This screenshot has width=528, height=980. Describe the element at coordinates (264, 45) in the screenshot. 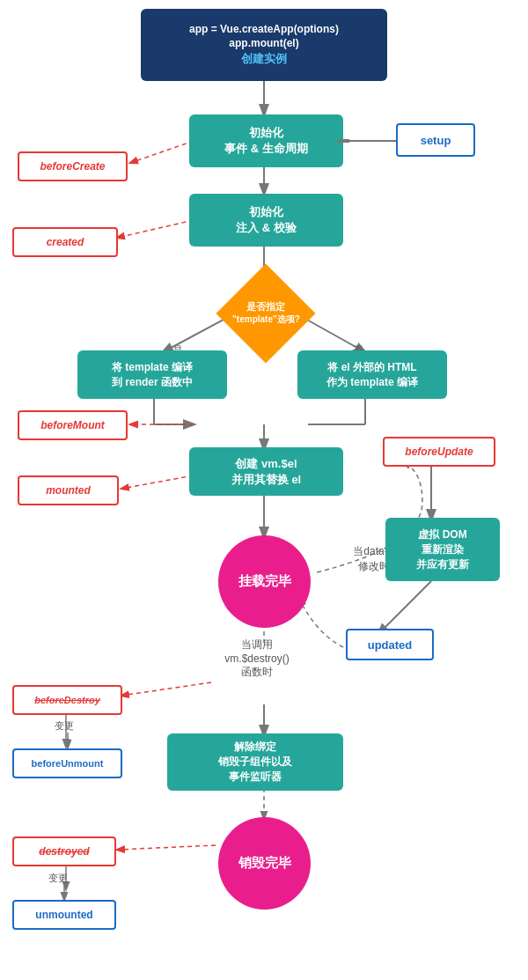

I see `create-app-box: app = Vue.createApp(options) app.mount(e…` at that location.